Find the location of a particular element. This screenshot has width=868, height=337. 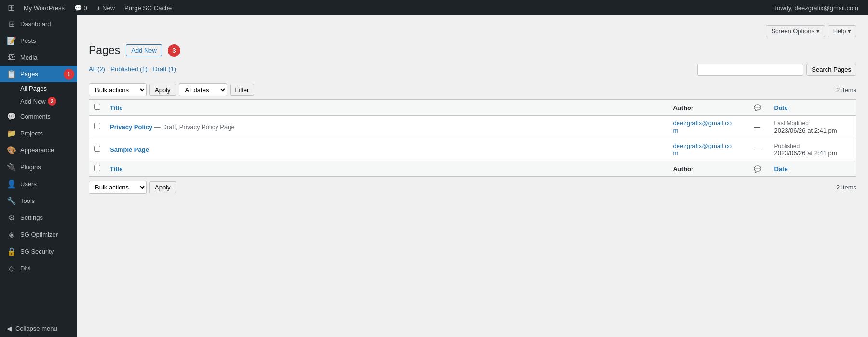

all-dates-select: All dates is located at coordinates (203, 90).